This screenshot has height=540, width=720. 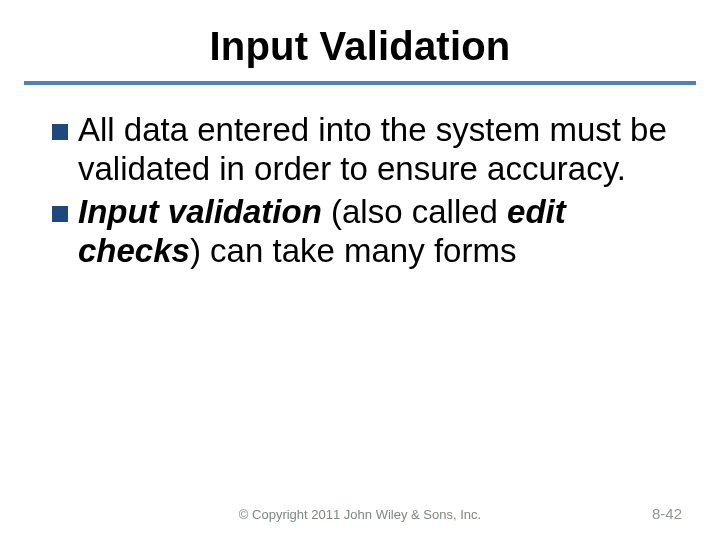 I want to click on bullet-text: All data entered into the system must be…, so click(x=376, y=150).